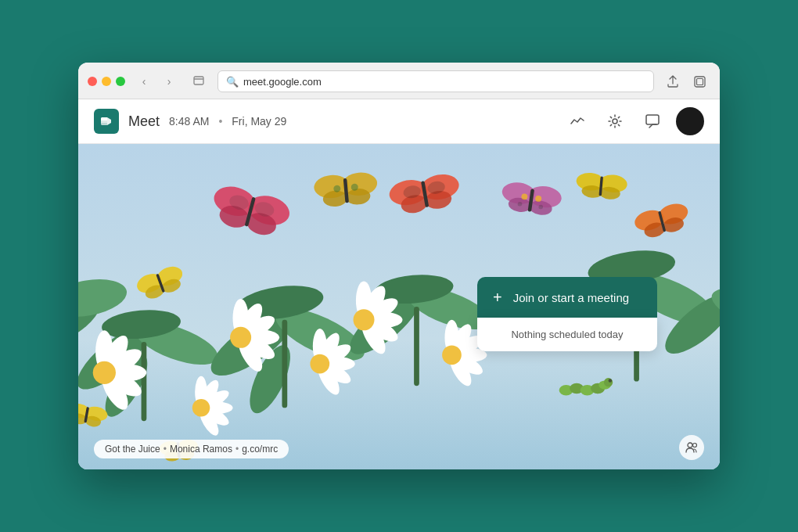 Image resolution: width=798 pixels, height=532 pixels. Describe the element at coordinates (692, 448) in the screenshot. I see `footer-actions` at that location.